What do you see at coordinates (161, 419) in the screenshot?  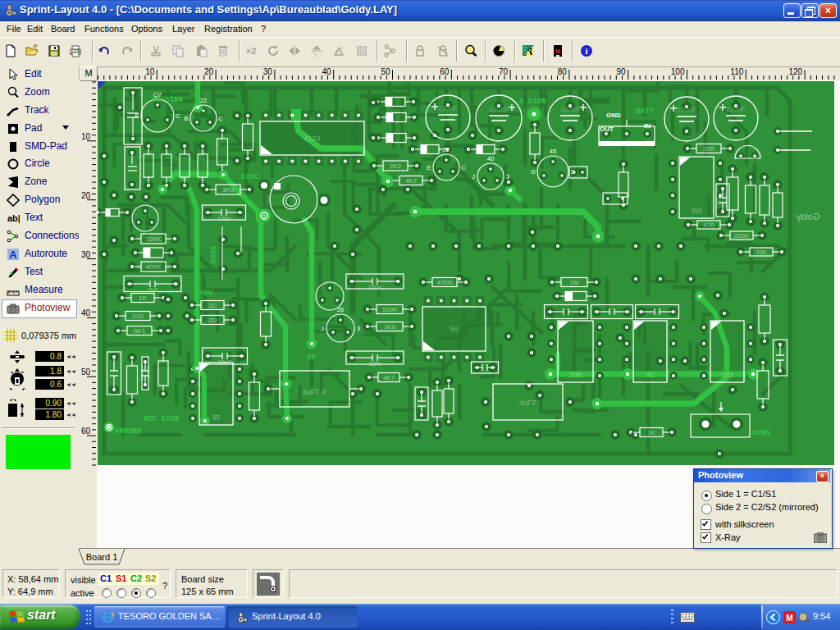 I see `svg-text: REC SIGN` at bounding box center [161, 419].